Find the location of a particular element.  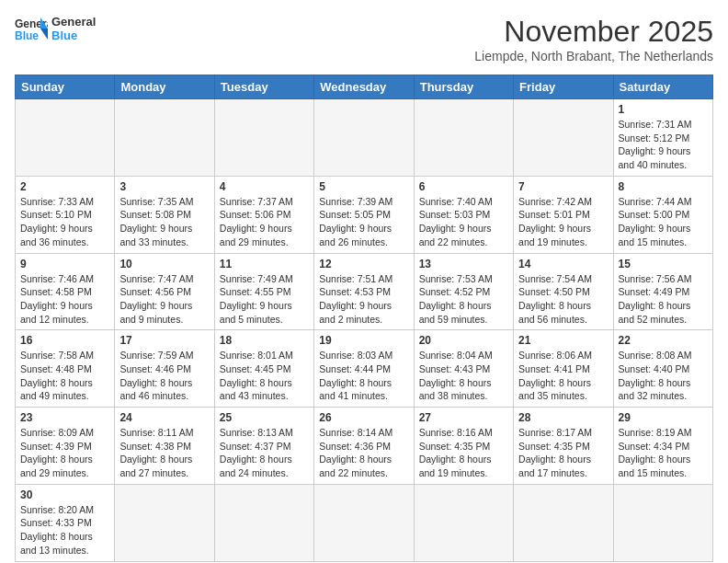

day-number: 30 is located at coordinates (64, 495).